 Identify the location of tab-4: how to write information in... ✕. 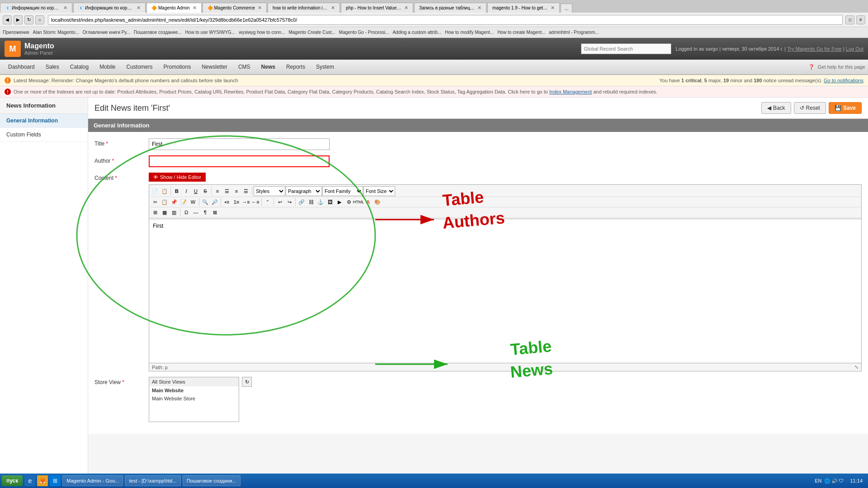
(304, 8).